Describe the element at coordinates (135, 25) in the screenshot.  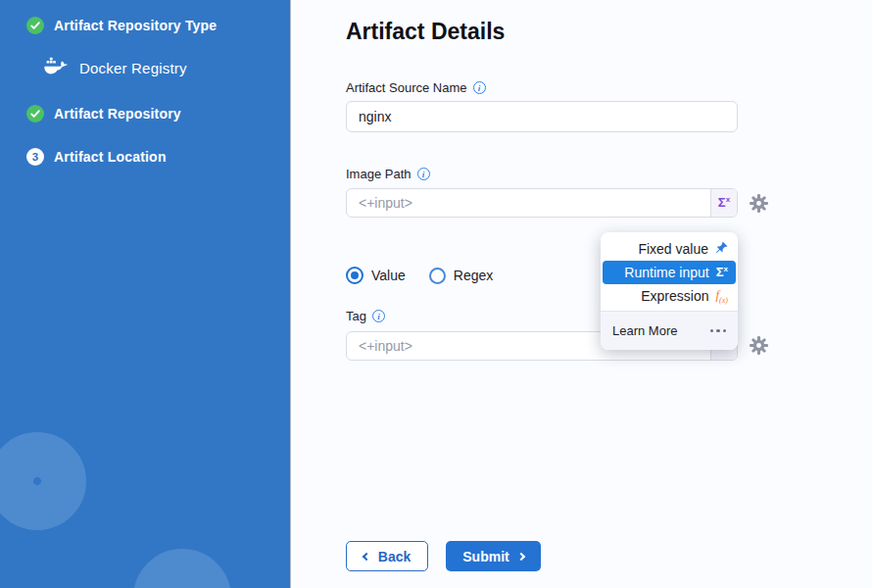
I see `step-label: Artifact Repository Type` at that location.